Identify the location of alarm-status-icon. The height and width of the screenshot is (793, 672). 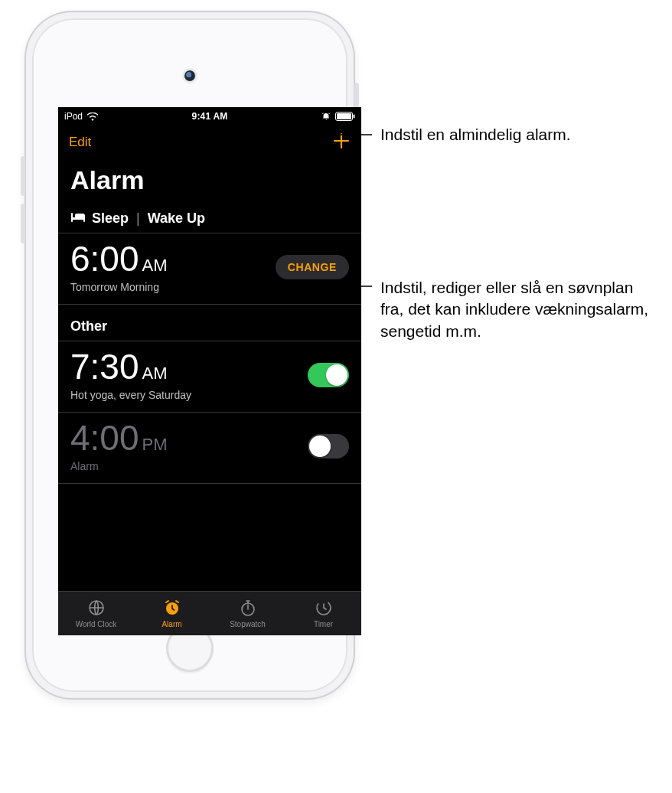
(326, 116).